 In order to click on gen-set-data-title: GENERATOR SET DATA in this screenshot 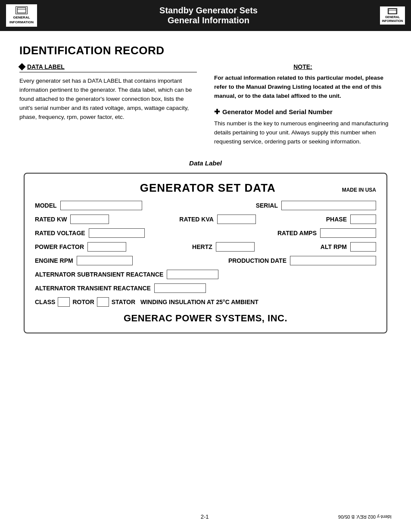, I will do `click(208, 188)`.